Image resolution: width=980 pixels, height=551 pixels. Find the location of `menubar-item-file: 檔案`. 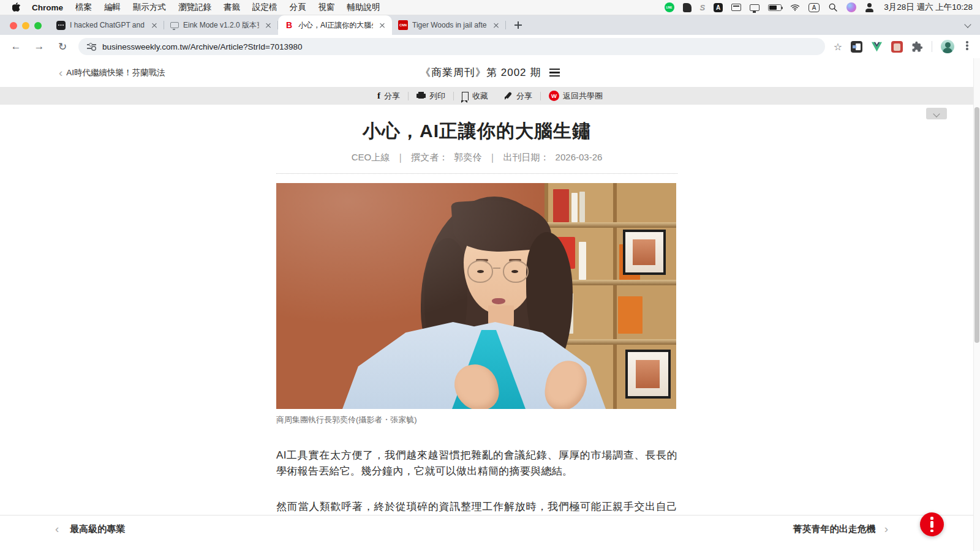

menubar-item-file: 檔案 is located at coordinates (83, 7).